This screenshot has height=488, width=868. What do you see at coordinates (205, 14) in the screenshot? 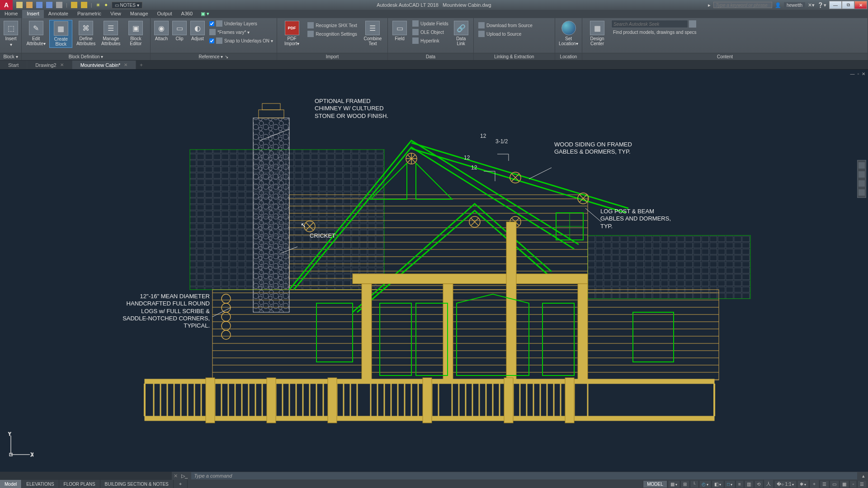
I see `tab-extra: ▣ ▾` at bounding box center [205, 14].